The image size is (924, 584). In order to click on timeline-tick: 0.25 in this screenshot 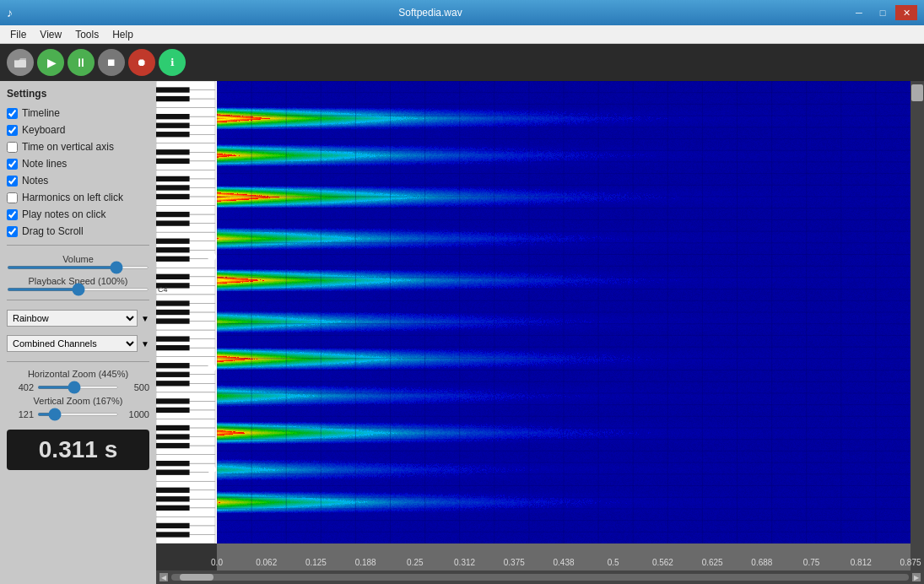, I will do `click(415, 562)`.